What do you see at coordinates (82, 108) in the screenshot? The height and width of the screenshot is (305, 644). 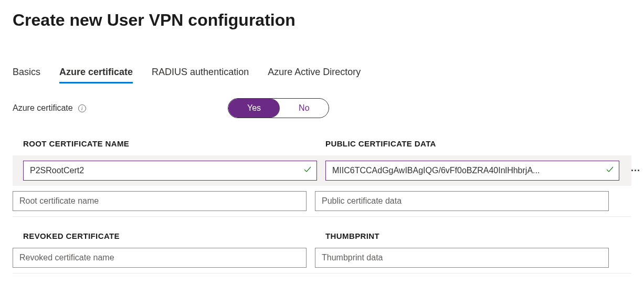 I see `info-icon: i` at bounding box center [82, 108].